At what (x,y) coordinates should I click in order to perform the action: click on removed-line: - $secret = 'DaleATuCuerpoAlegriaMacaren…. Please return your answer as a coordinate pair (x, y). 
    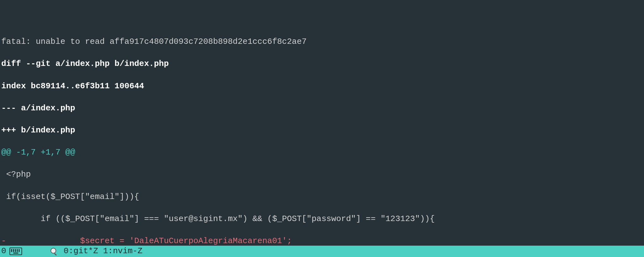
    Looking at the image, I should click on (323, 241).